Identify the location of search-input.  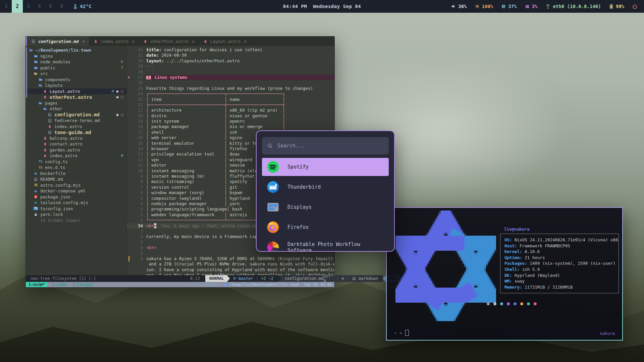
(330, 146).